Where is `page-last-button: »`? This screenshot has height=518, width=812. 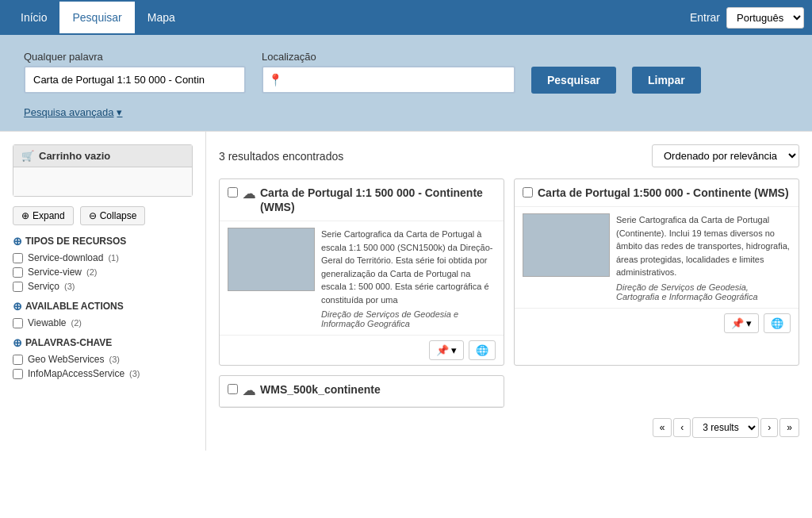
page-last-button: » is located at coordinates (790, 428).